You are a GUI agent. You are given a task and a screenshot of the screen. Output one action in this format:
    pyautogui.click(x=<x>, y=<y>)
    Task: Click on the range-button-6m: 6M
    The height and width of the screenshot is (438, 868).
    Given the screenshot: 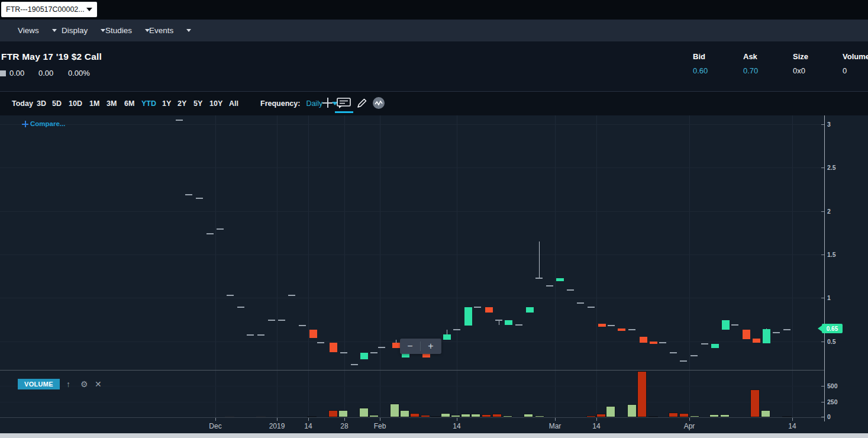 What is the action you would take?
    pyautogui.click(x=129, y=104)
    